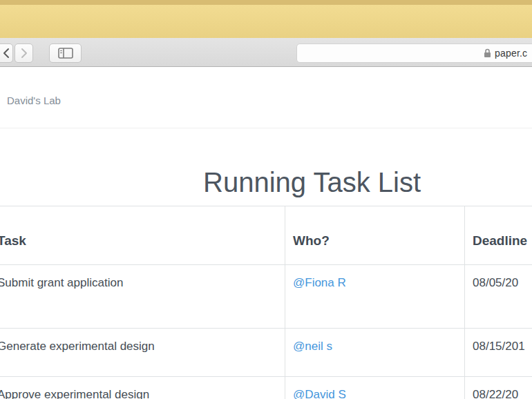 Image resolution: width=532 pixels, height=399 pixels. What do you see at coordinates (415, 53) in the screenshot?
I see `address-bar: paper.c` at bounding box center [415, 53].